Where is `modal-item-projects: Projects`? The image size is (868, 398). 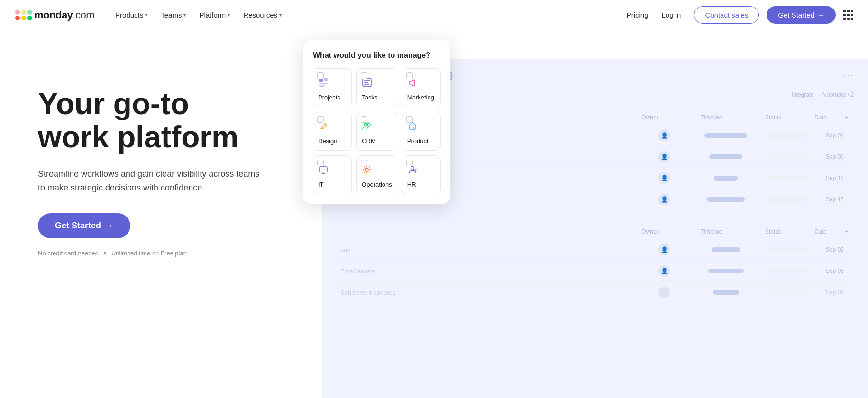 modal-item-projects: Projects is located at coordinates (332, 88).